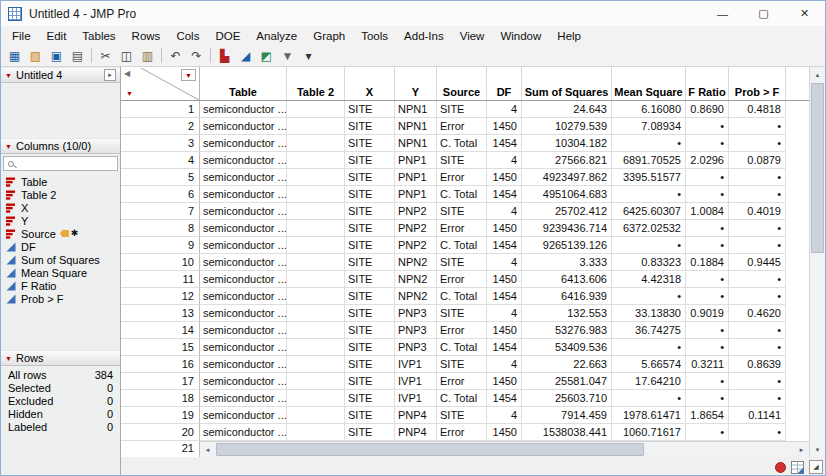  Describe the element at coordinates (649, 382) in the screenshot. I see `cell-mean-square: 17.64210` at that location.